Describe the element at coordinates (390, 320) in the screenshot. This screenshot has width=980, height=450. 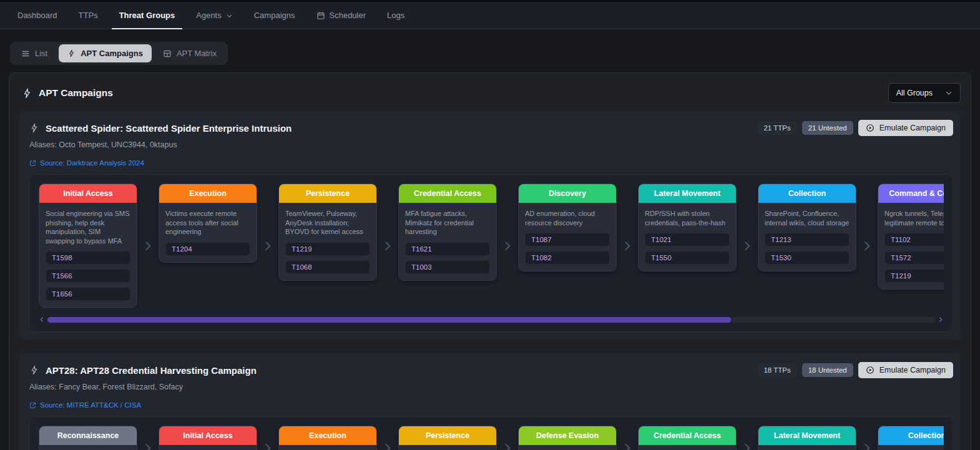
I see `scrollbar-thumb` at that location.